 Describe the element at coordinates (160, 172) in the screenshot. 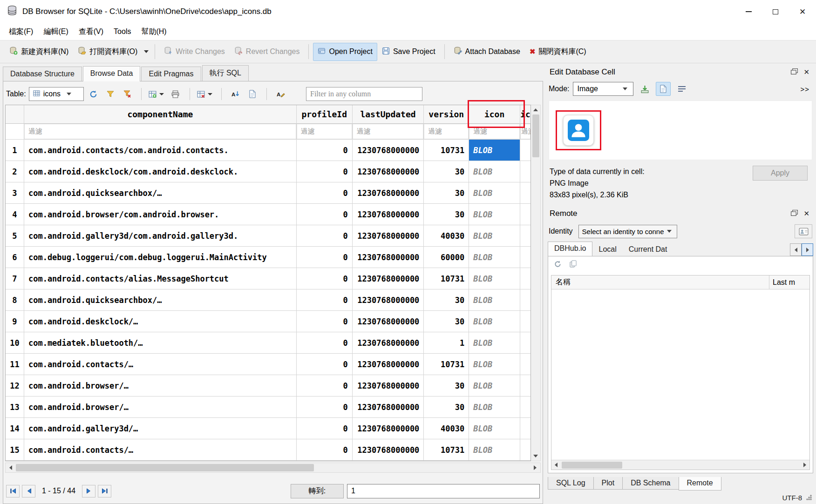

I see `cell-componentName: com.android.deskclock/com.android.deskcl…` at that location.